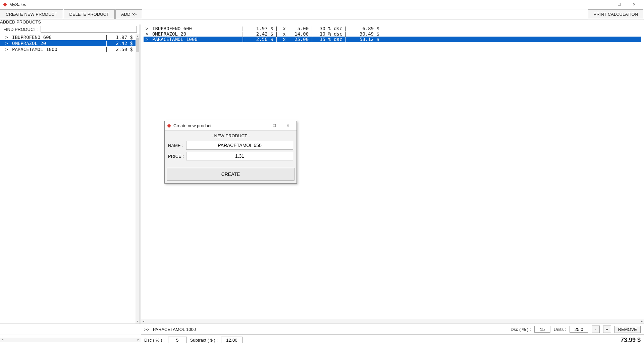 This screenshot has width=644, height=345. I want to click on added-row: >PARACETAMOL 1000|2.50 $| x 25.00|15 % d…, so click(392, 39).